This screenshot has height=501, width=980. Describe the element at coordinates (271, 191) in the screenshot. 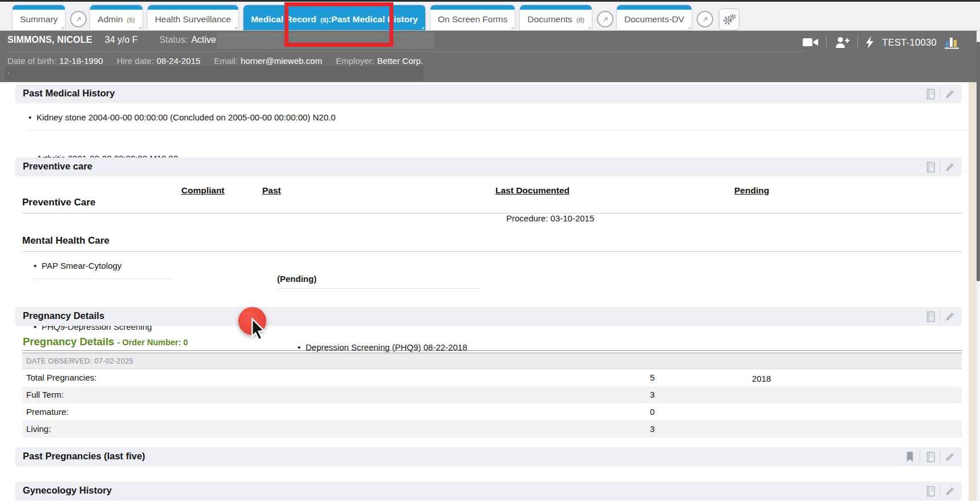

I see `column-header-past: Past` at that location.